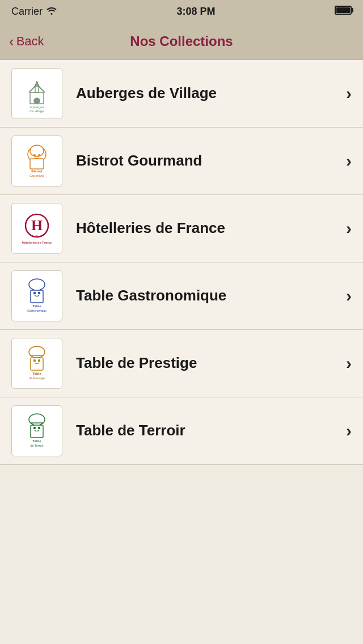  Describe the element at coordinates (37, 431) in the screenshot. I see `collection-logo-terroir: Table de Terroir` at that location.